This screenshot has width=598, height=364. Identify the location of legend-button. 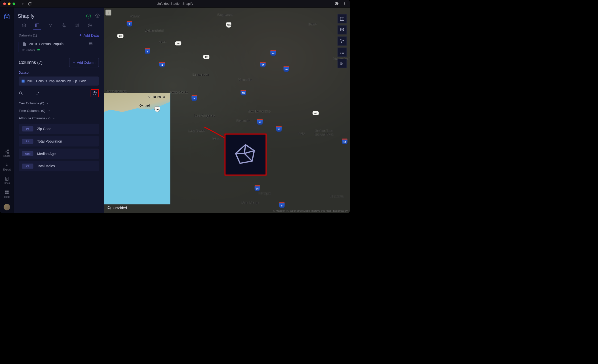
(342, 52).